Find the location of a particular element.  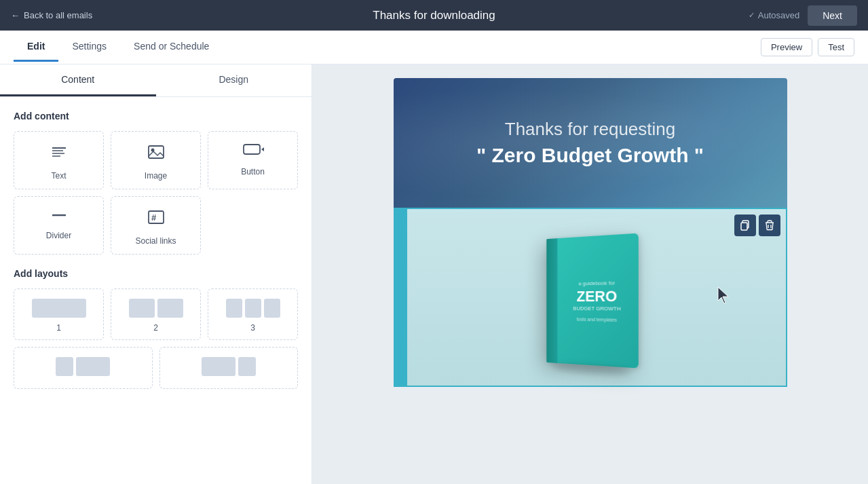

layout-3-col: 3 is located at coordinates (252, 314).